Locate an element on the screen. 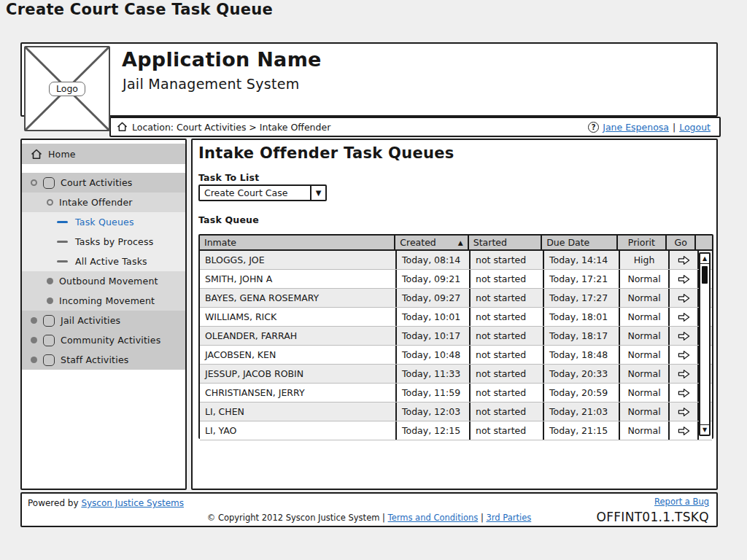 The image size is (747, 560). sidebar-item-outbound-movement: Outbound Movement is located at coordinates (104, 281).